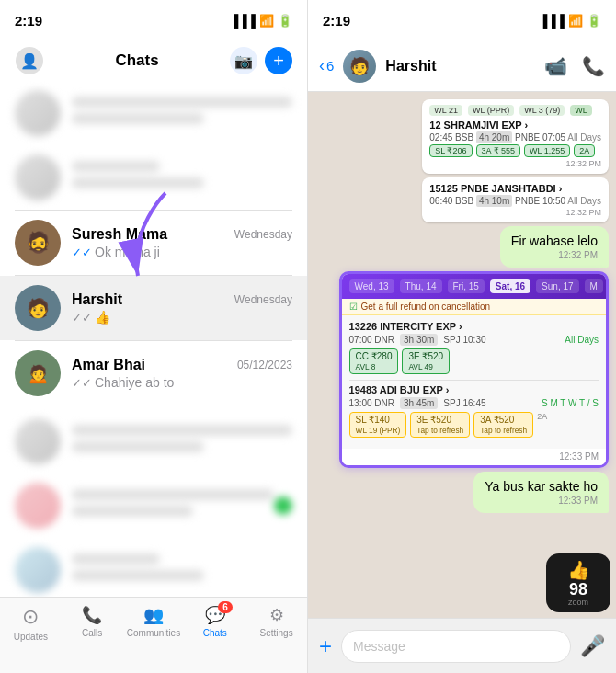 The width and height of the screenshot is (616, 673). What do you see at coordinates (330, 66) in the screenshot?
I see `back-count: 6` at bounding box center [330, 66].